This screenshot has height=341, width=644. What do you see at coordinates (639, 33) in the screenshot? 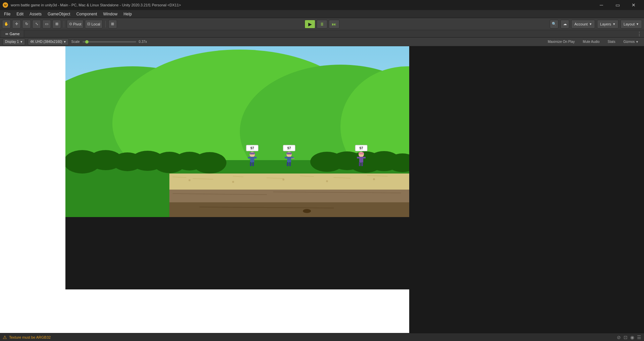
I see `tab-options: ⋮` at bounding box center [639, 33].